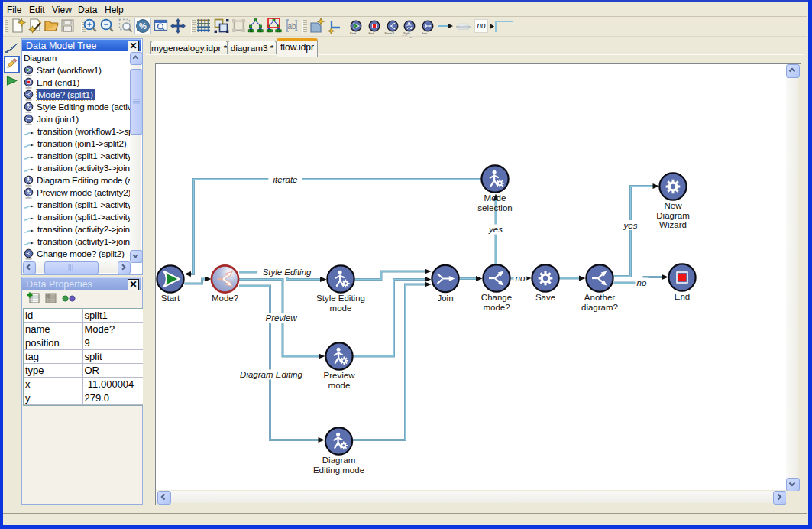 This screenshot has height=529, width=812. What do you see at coordinates (673, 225) in the screenshot?
I see `svg-text: Wizard` at bounding box center [673, 225].